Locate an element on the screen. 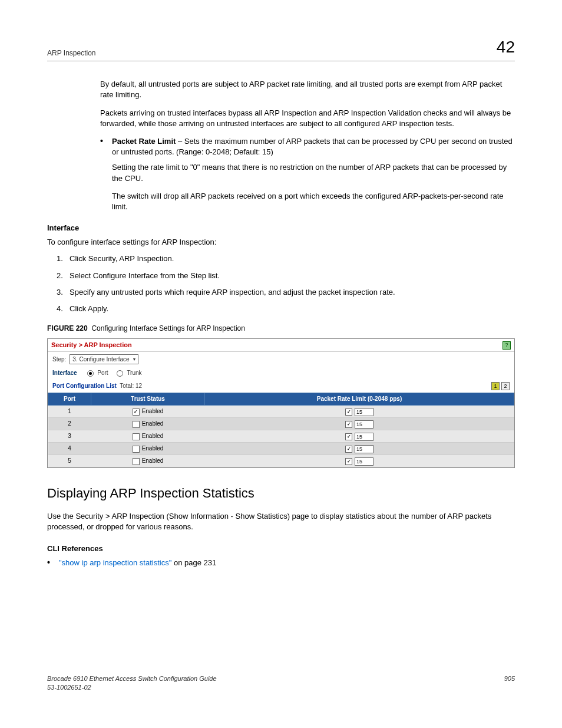  table-row: 1Enabled15 is located at coordinates (282, 411).